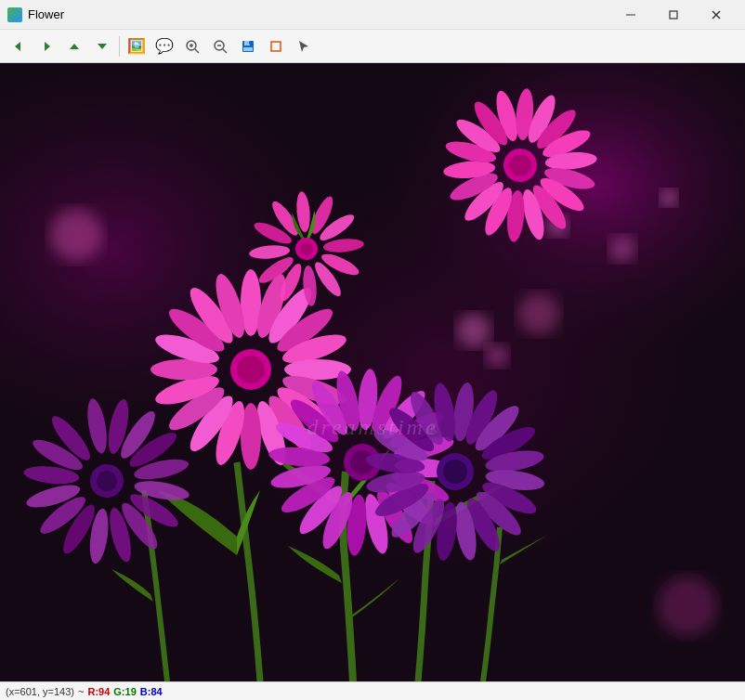  Describe the element at coordinates (372, 46) in the screenshot. I see `toolbar: 🖼️ 💬` at that location.